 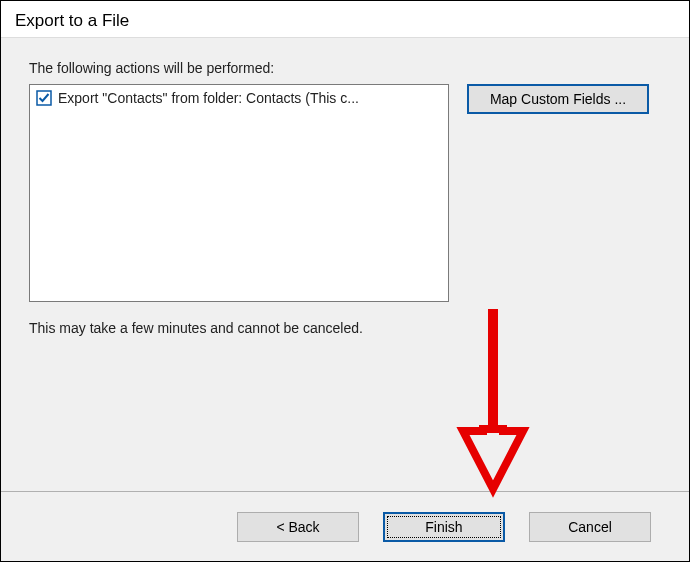 What do you see at coordinates (444, 527) in the screenshot?
I see `finish-button: Finish` at bounding box center [444, 527].